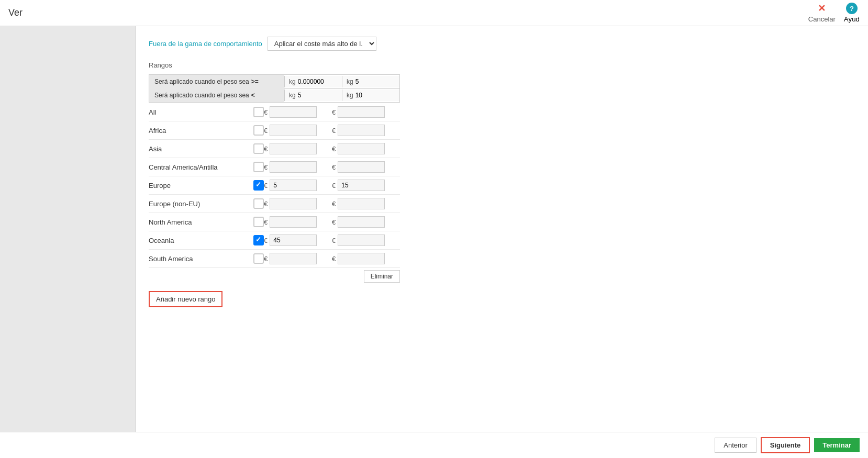 The height and width of the screenshot is (458, 868). Describe the element at coordinates (201, 222) in the screenshot. I see `region-name: North America` at that location.